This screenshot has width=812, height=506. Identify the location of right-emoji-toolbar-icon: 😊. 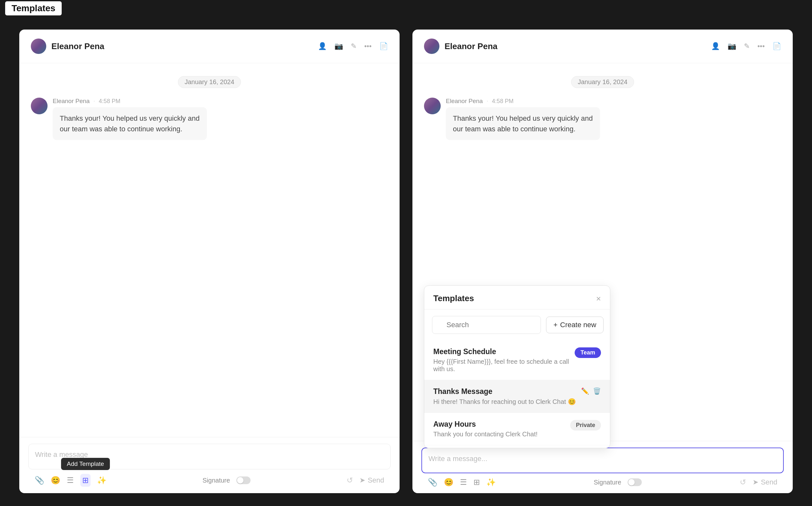
(449, 482).